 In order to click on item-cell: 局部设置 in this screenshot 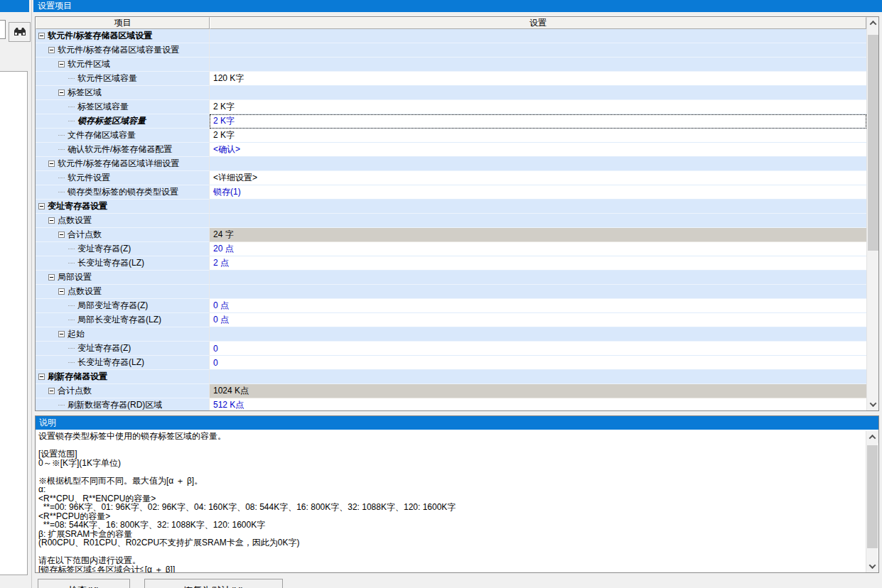, I will do `click(122, 278)`.